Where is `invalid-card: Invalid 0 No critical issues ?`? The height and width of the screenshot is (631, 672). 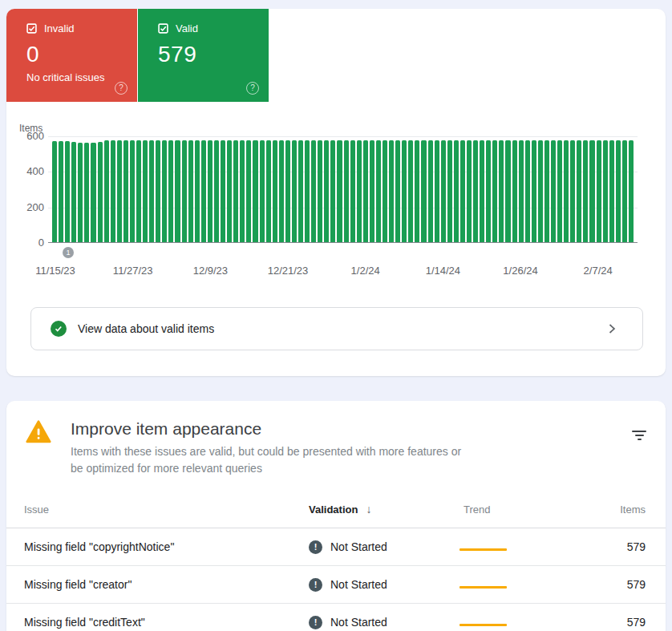
invalid-card: Invalid 0 No critical issues ? is located at coordinates (72, 55).